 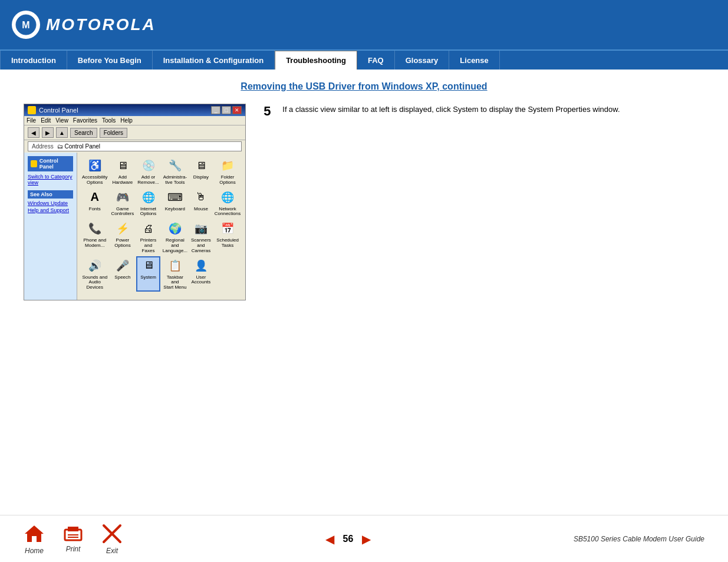 What do you see at coordinates (175, 237) in the screenshot?
I see `cp-icon-regional: 🌍 Regional andLanguage...` at bounding box center [175, 237].